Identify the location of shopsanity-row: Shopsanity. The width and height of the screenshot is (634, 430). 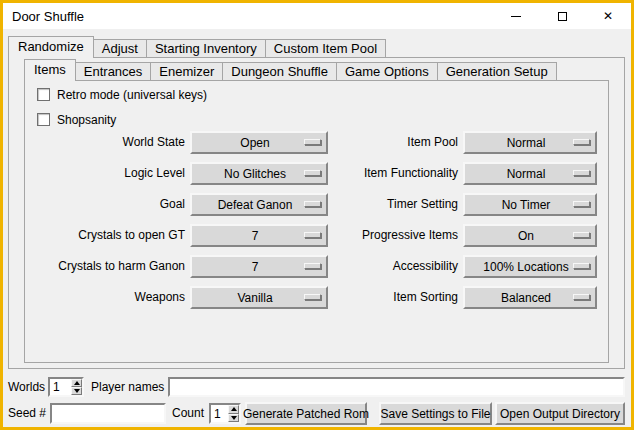
(76, 120).